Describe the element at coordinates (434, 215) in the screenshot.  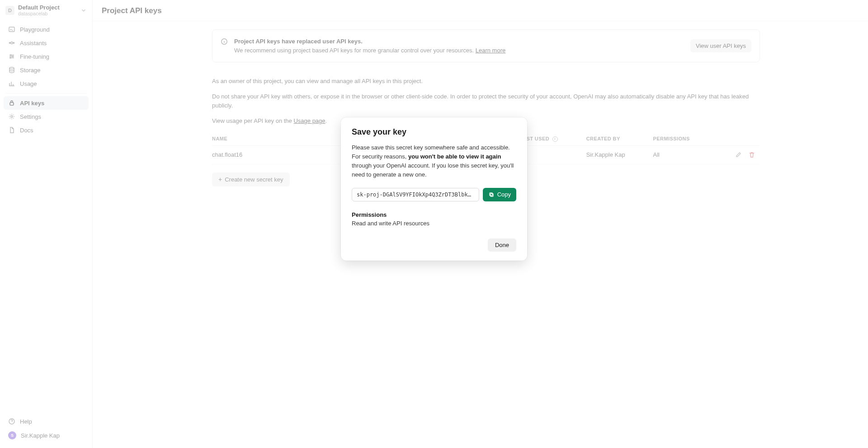
I see `permissions-label: Permissions` at that location.